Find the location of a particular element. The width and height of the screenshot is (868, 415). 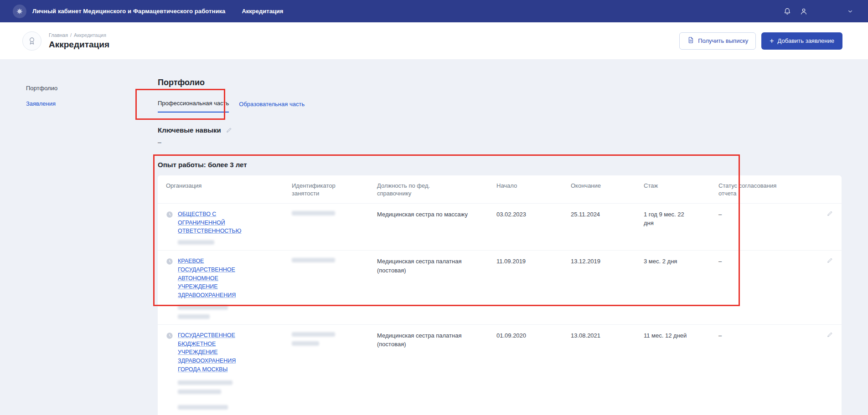

breadcrumb: Главная / Аккредитация is located at coordinates (79, 35).